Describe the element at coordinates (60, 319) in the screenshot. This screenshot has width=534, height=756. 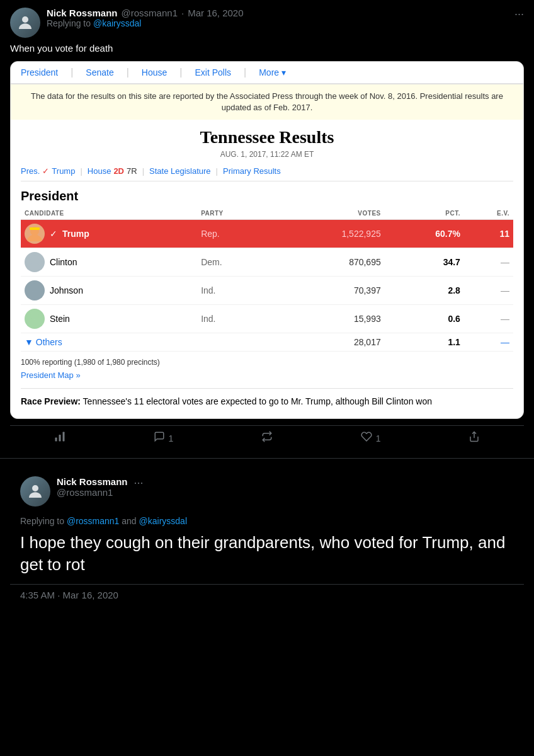
I see `candidate-name-stein: Stein` at that location.